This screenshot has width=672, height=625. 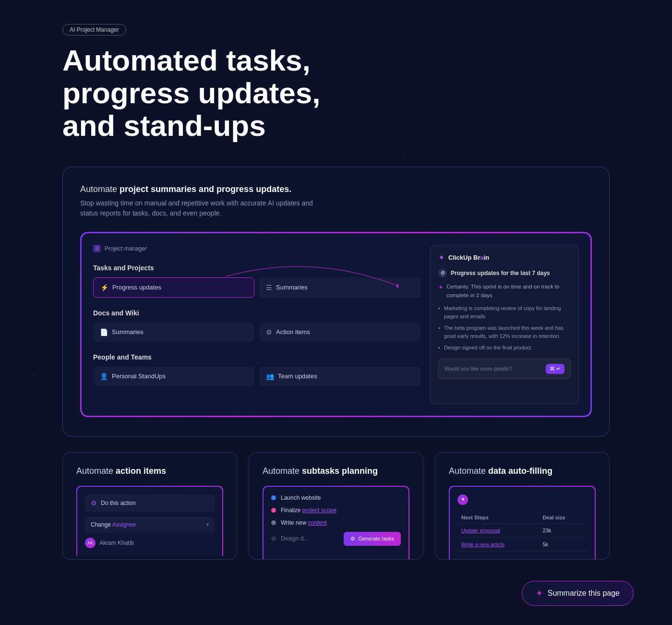 I want to click on doc-summaries-icon: 📄, so click(x=104, y=332).